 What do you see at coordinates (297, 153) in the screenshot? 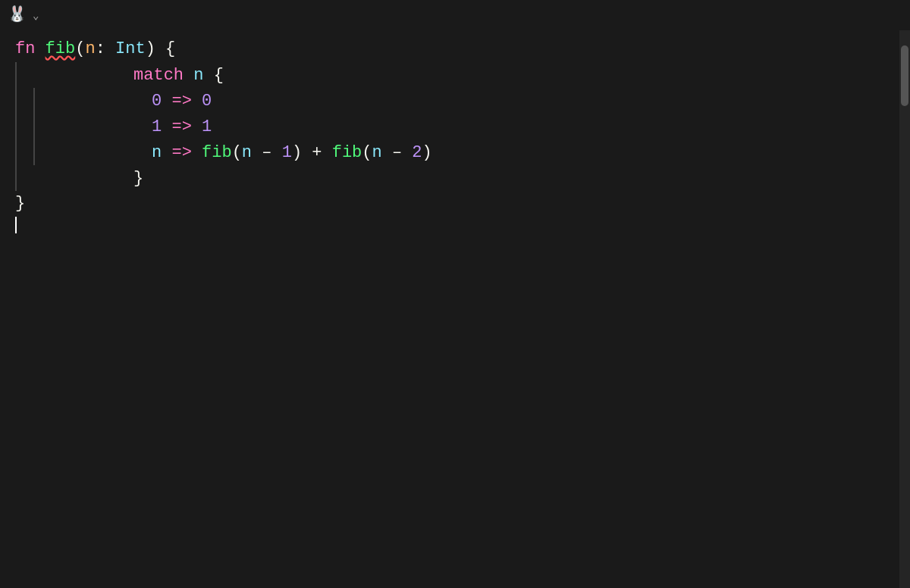
I see `call-paren-close-1: )` at bounding box center [297, 153].